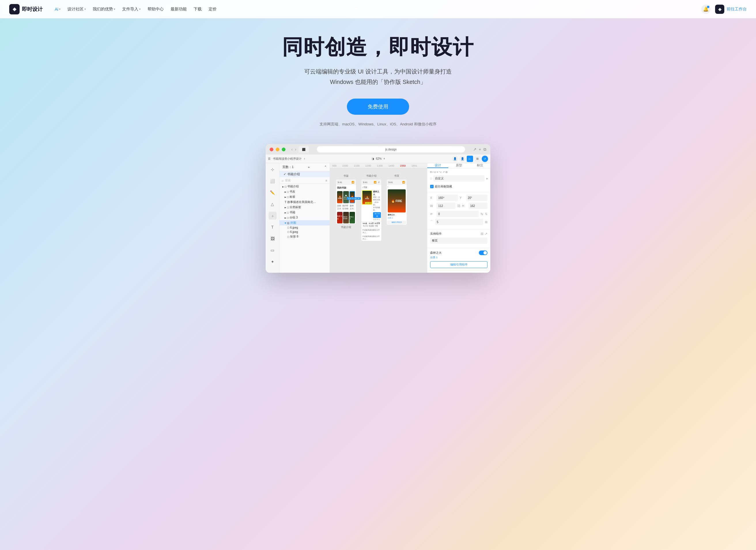 This screenshot has width=756, height=550. What do you see at coordinates (459, 187) in the screenshot?
I see `clip-row: ✓ 超出画板隐藏` at bounding box center [459, 187].